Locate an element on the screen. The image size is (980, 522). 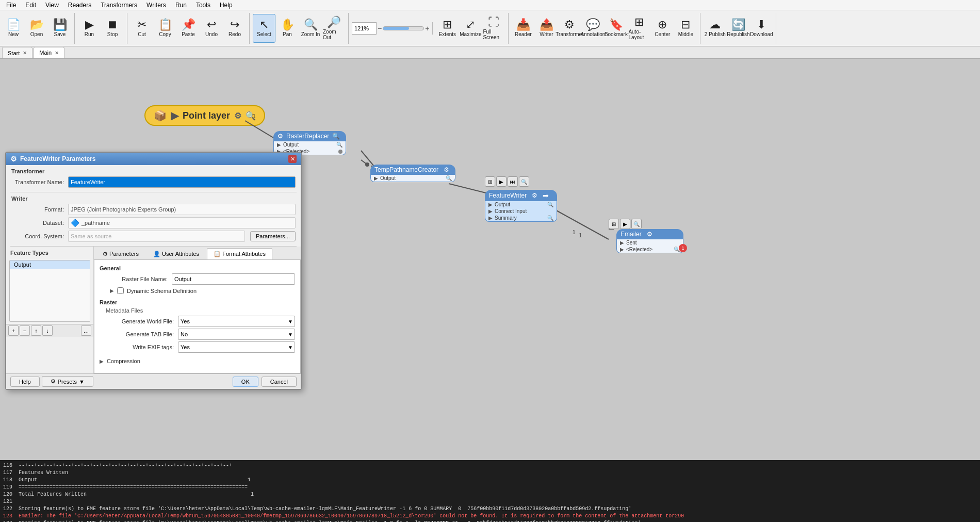
menu-help: Help is located at coordinates (226, 5).